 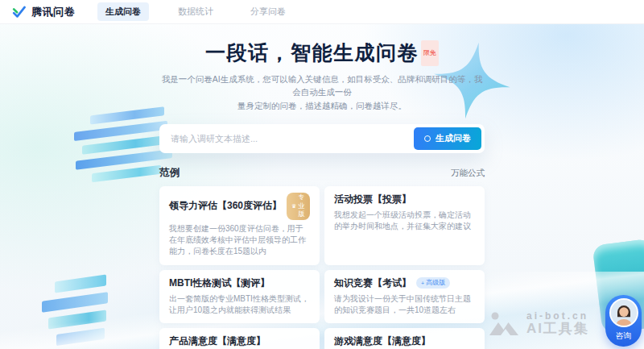 I want to click on top-nav: 腾讯问卷 生成问卷 数据统计 分享问卷, so click(x=322, y=12).